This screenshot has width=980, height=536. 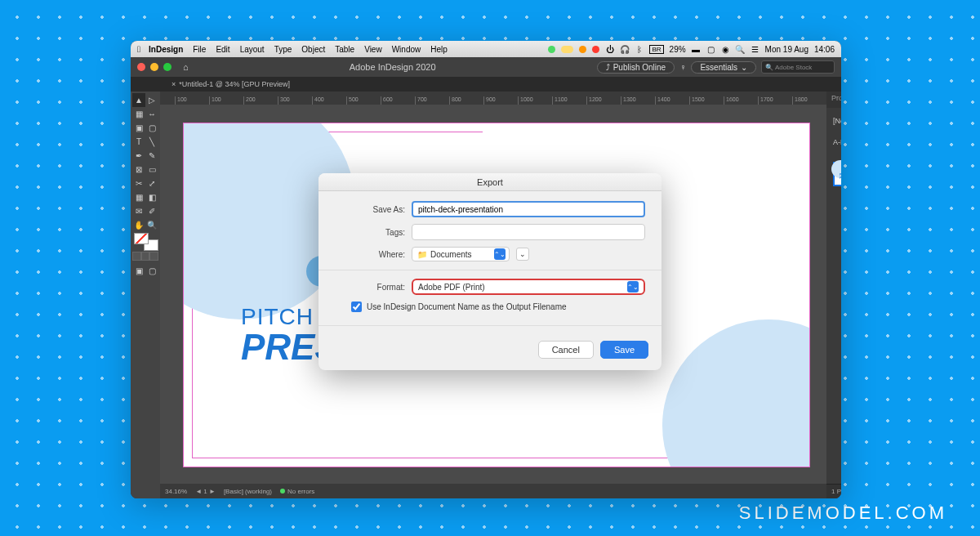 I want to click on zoom-window-button, so click(x=167, y=67).